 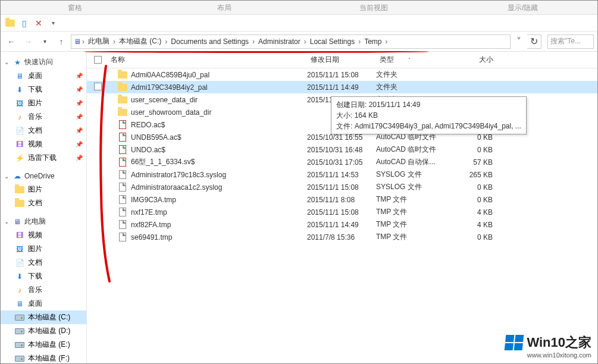 What do you see at coordinates (43, 189) in the screenshot?
I see `sidebar-item: 图片` at bounding box center [43, 189].